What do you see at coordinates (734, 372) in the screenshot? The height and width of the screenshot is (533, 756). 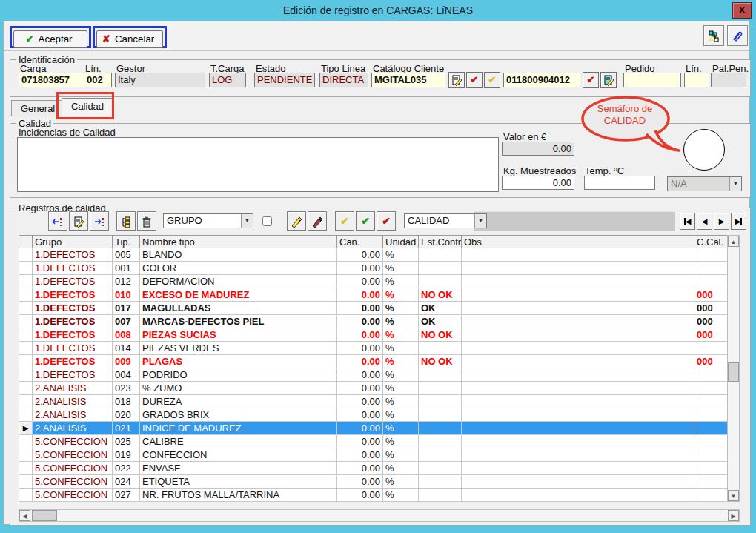 I see `vscroll-thumb` at bounding box center [734, 372].